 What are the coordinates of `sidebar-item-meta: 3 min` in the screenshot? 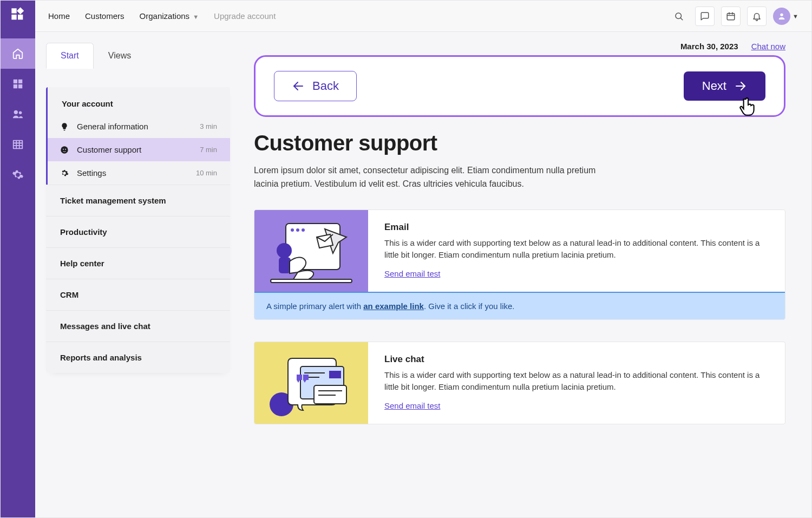 It's located at (208, 127).